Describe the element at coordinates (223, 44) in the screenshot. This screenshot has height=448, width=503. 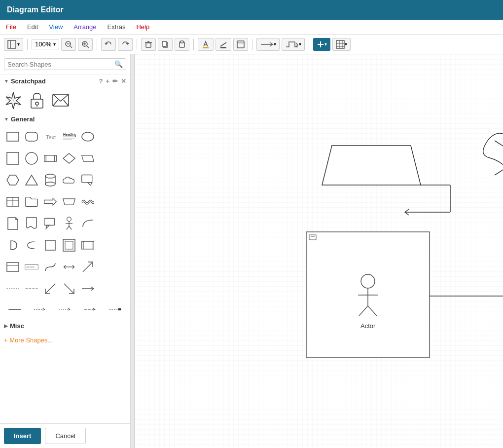
I see `line-color-button` at that location.